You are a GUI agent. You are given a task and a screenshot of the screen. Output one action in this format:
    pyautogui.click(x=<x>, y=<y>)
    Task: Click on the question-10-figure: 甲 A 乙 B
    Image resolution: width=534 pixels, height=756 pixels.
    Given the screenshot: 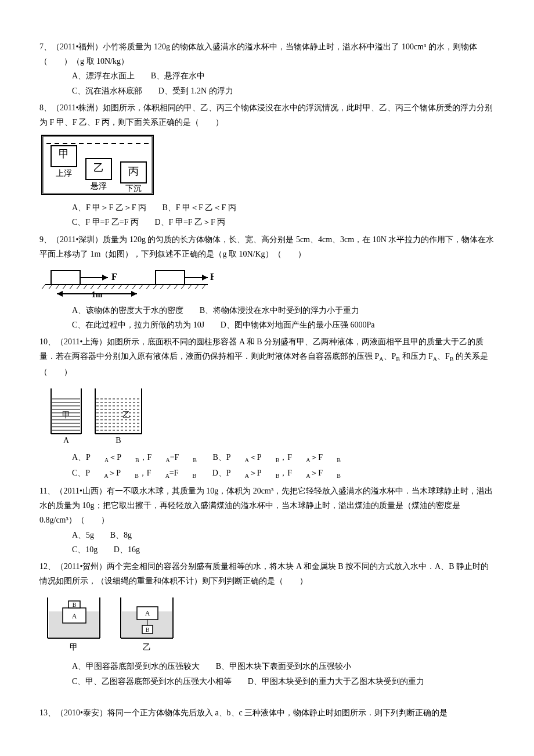 What is the action you would take?
    pyautogui.click(x=267, y=415)
    